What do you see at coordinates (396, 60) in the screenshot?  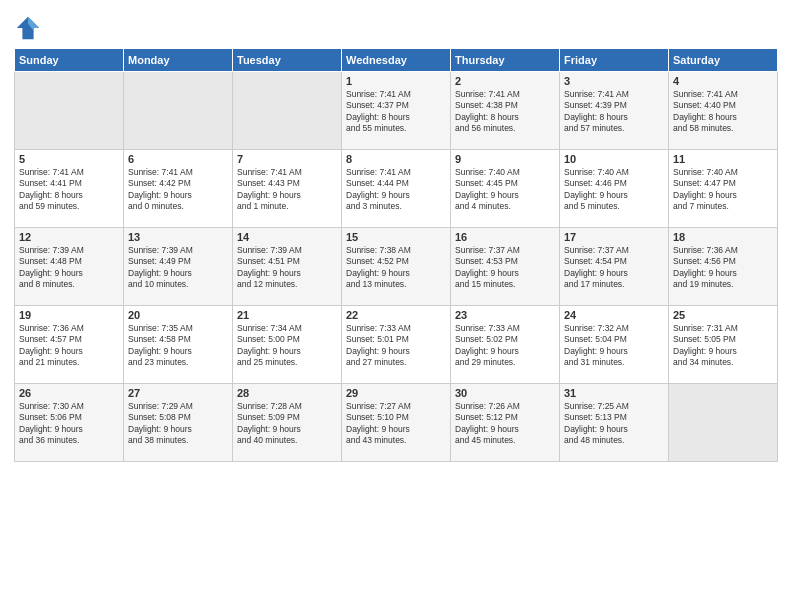 I see `header-row: SundayMondayTuesdayWednesdayThursdayFrid…` at bounding box center [396, 60].